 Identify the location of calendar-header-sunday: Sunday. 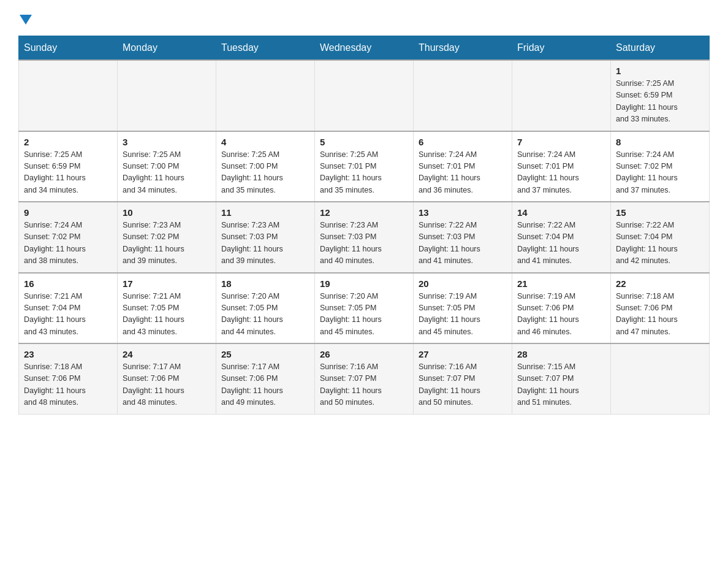
(69, 48).